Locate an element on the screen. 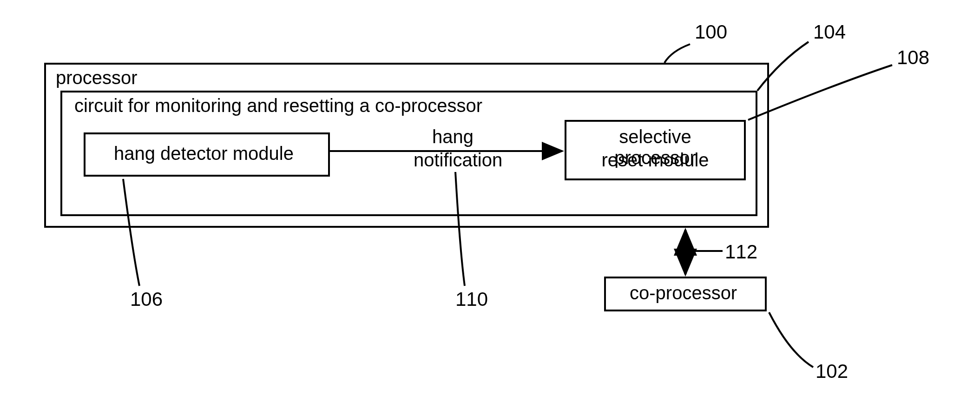 Image resolution: width=980 pixels, height=396 pixels. processor-label: processor is located at coordinates (97, 78).